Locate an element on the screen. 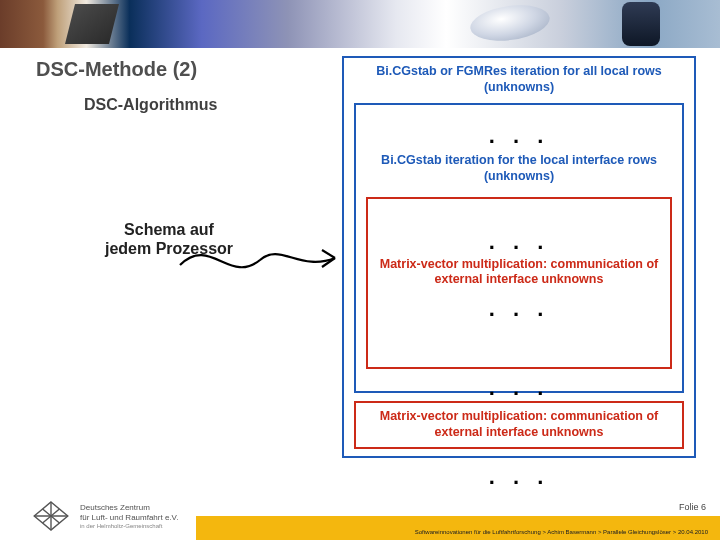  arrow-to-diagram is located at coordinates (260, 260).